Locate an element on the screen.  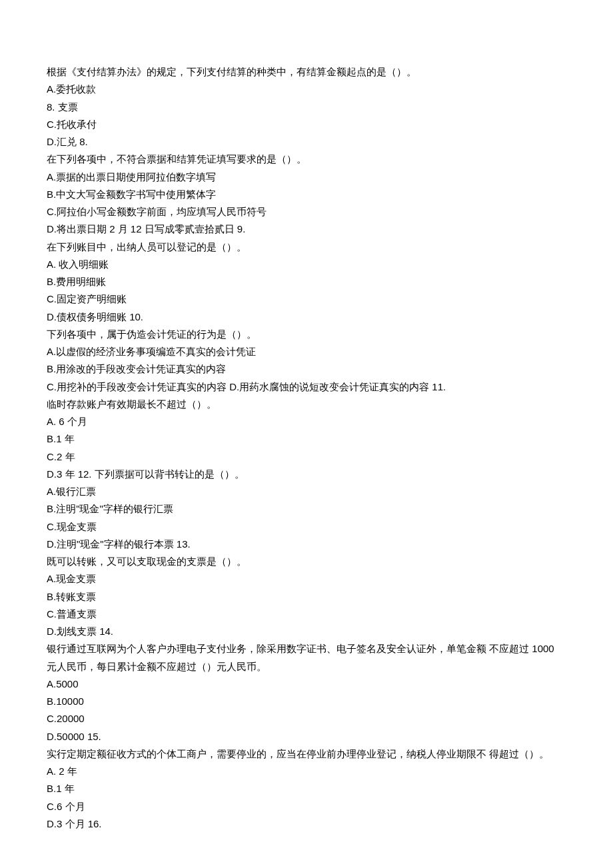
text-line: 下列各项中，属于伪造会计凭证的行为是（）。 is located at coordinates (306, 334).